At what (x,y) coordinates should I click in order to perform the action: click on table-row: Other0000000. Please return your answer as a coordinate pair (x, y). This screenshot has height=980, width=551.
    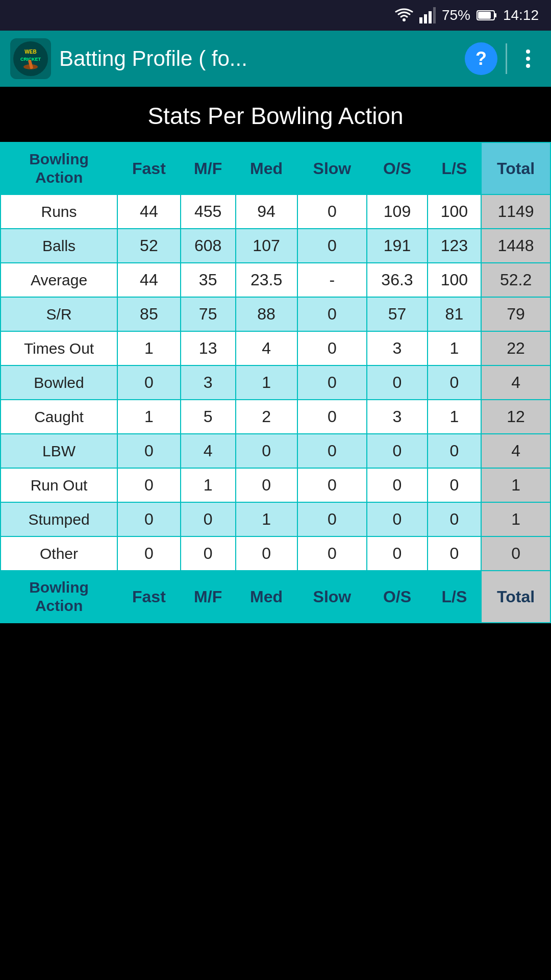
    Looking at the image, I should click on (276, 553).